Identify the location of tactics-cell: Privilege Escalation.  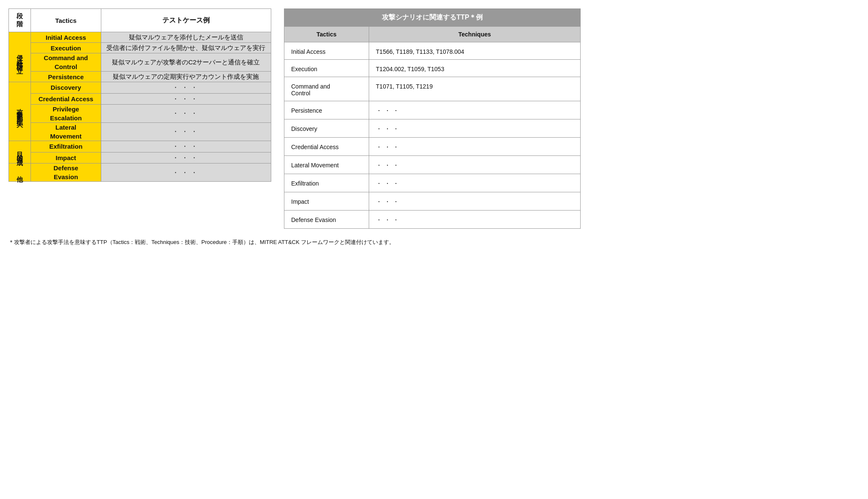
(66, 114).